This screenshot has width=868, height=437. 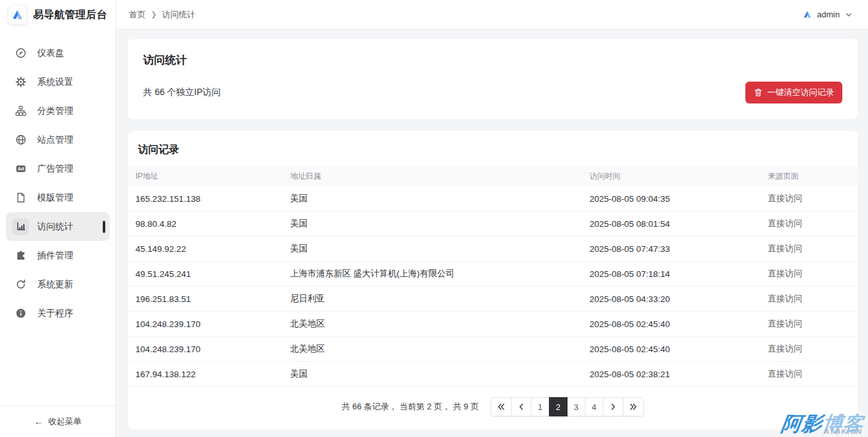 I want to click on sidebar: 易导航管理后台 仪表盘系统设置分类管理站点管理Ad广告管理模版管理访问统计插件管…, so click(x=58, y=219).